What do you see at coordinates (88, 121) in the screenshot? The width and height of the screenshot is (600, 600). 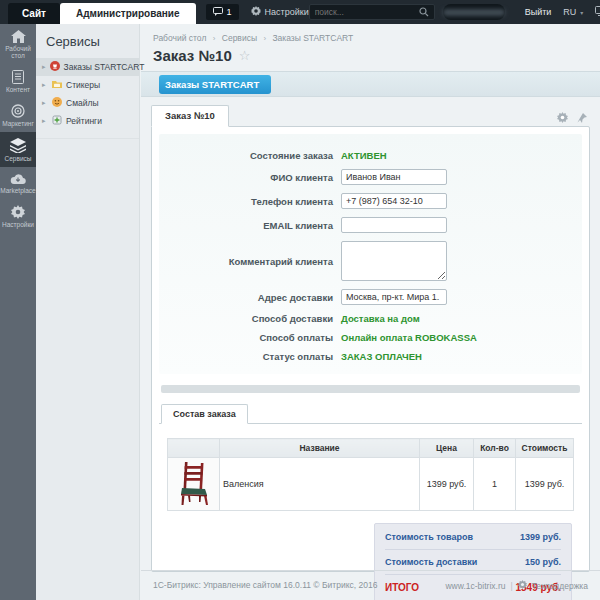 I see `sidebar-item-ratings: ▸ Рейтинги` at bounding box center [88, 121].